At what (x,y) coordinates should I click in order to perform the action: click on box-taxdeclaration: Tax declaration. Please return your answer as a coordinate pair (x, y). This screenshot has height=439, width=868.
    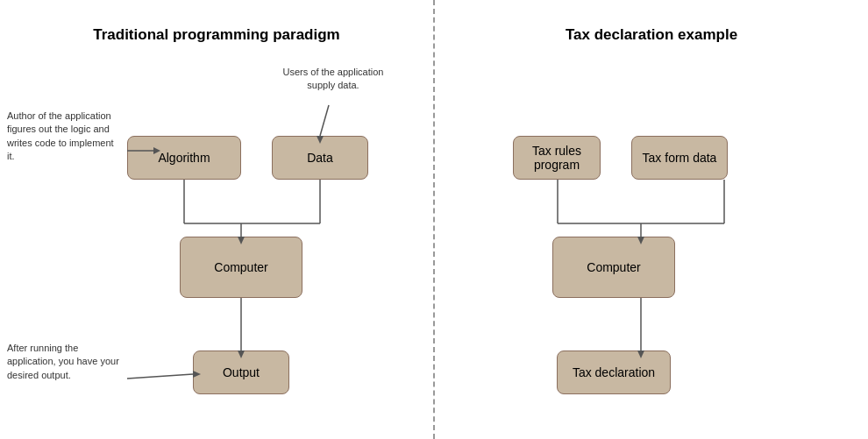
    Looking at the image, I should click on (614, 372).